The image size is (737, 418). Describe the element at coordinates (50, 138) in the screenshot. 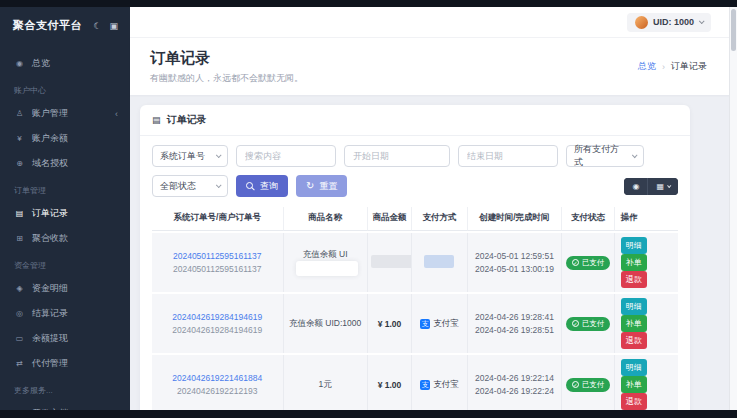

I see `sidebar-item-label: 账户余额` at that location.